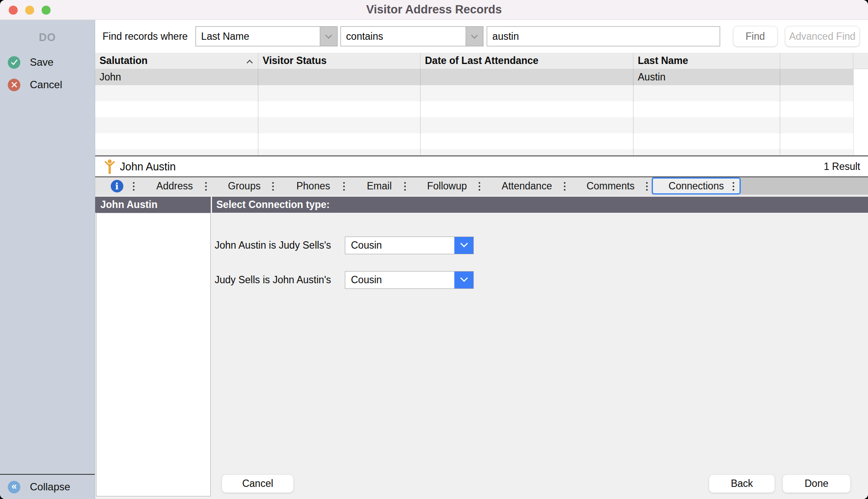  I want to click on find-field-select: Last Name, so click(267, 36).